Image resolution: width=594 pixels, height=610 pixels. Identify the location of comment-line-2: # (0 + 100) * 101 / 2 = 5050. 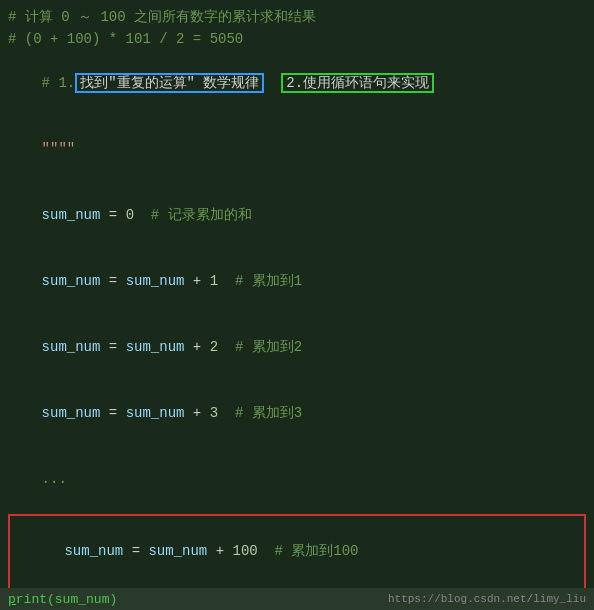
(297, 39).